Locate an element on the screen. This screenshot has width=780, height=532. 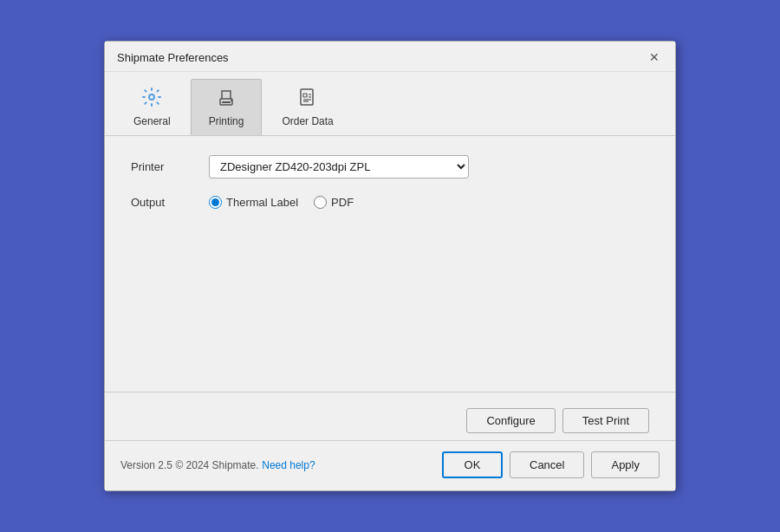
version-info: Version 2.5 © 2024 Shipmate. Need help? is located at coordinates (218, 464).